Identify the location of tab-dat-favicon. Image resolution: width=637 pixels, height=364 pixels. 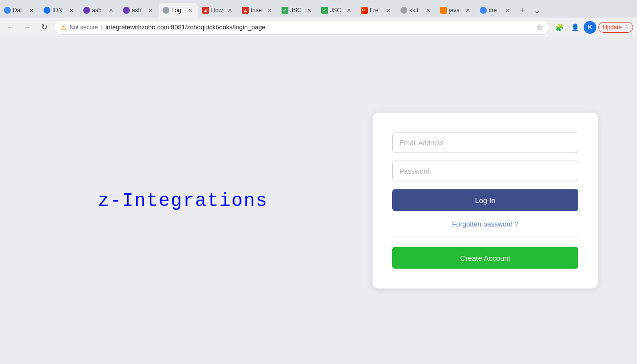
(7, 10).